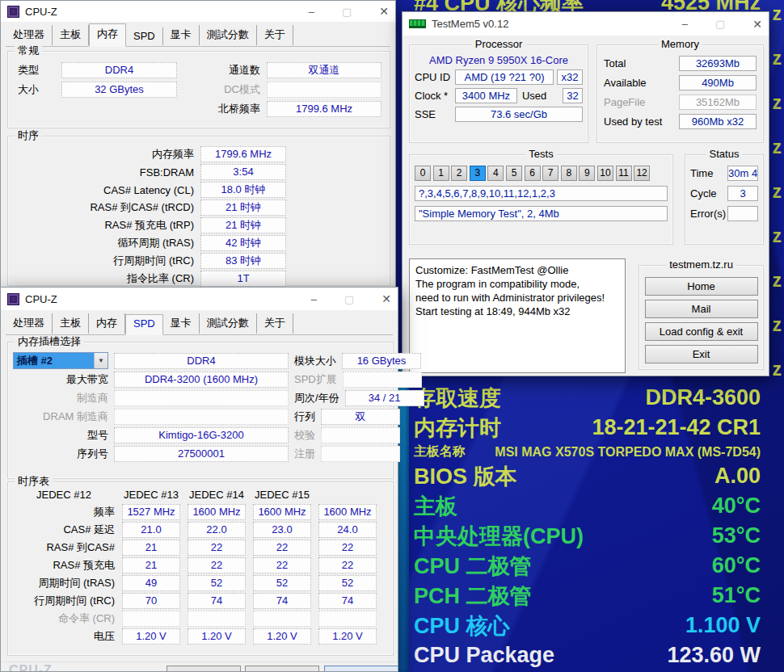 This screenshot has height=672, width=784. Describe the element at coordinates (587, 596) in the screenshot. I see `osd-sensor-row: PCH 二极管 51°C` at that location.